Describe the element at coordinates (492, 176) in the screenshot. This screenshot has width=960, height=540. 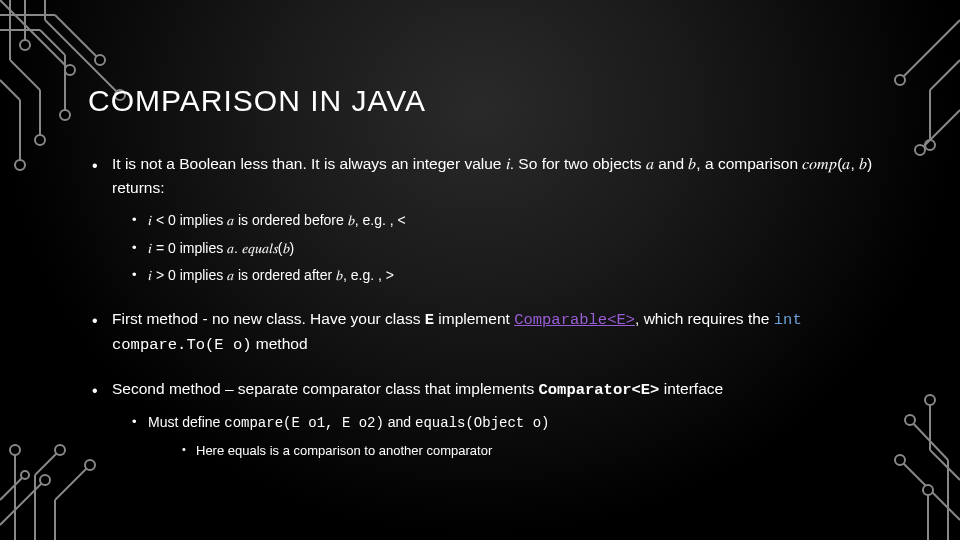
I see `bullet-1-text: It is not a Boolean less than. It is alw…` at that location.